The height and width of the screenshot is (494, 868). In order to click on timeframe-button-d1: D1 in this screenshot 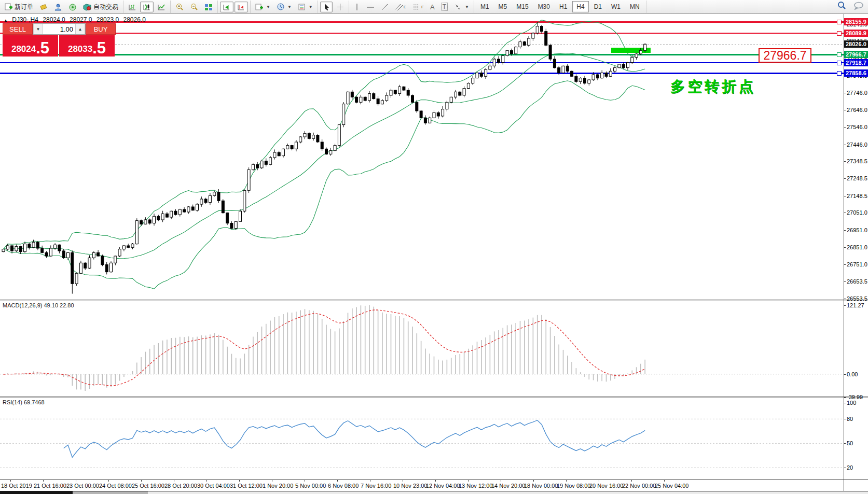, I will do `click(598, 7)`.